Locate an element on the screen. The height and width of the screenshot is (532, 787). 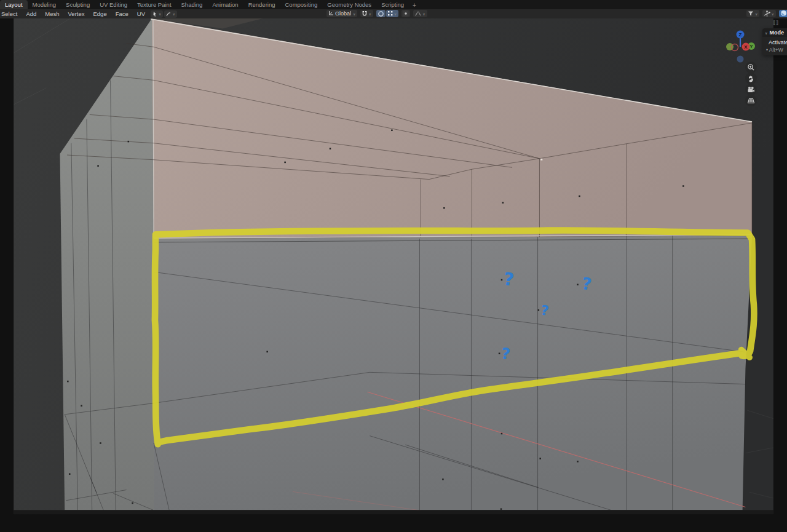
viewport-nav-buttons is located at coordinates (751, 84).